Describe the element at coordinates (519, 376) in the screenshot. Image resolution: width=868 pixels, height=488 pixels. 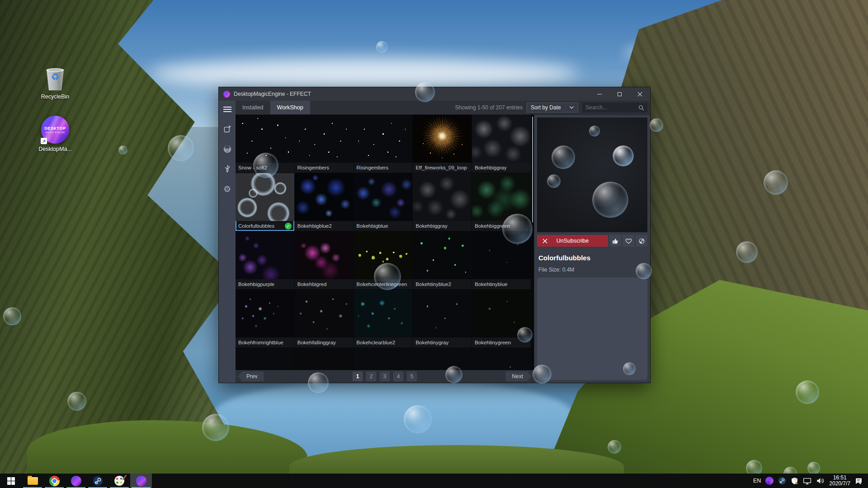
I see `next-page-button: Next` at that location.